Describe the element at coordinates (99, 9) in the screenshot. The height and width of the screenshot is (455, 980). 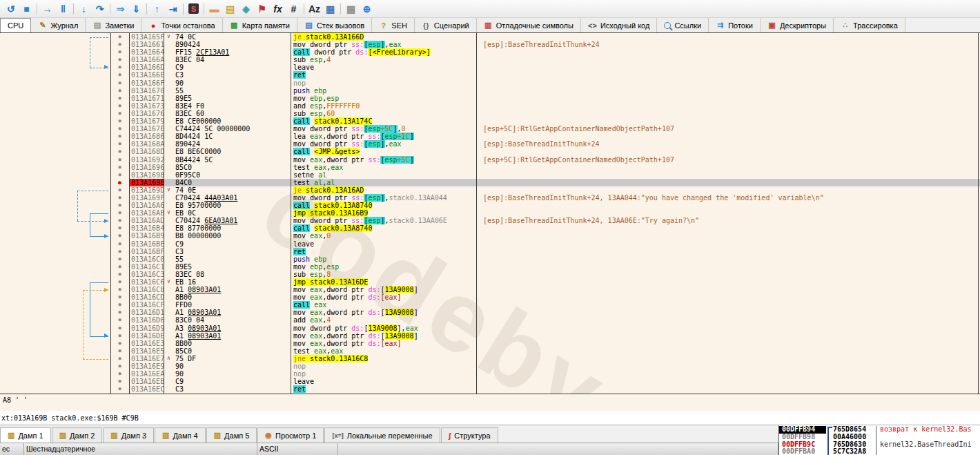
I see `step-over-button: ↷` at that location.